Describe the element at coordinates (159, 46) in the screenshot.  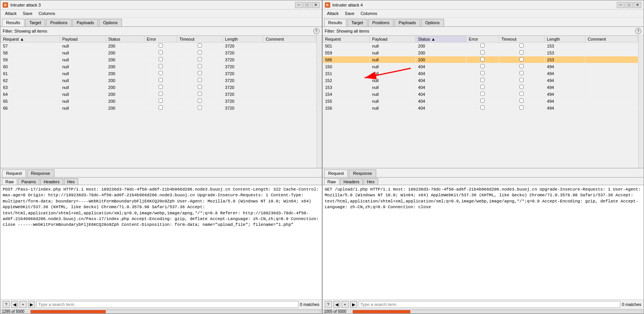
I see `table-row: 57 null 200 3720` at that location.